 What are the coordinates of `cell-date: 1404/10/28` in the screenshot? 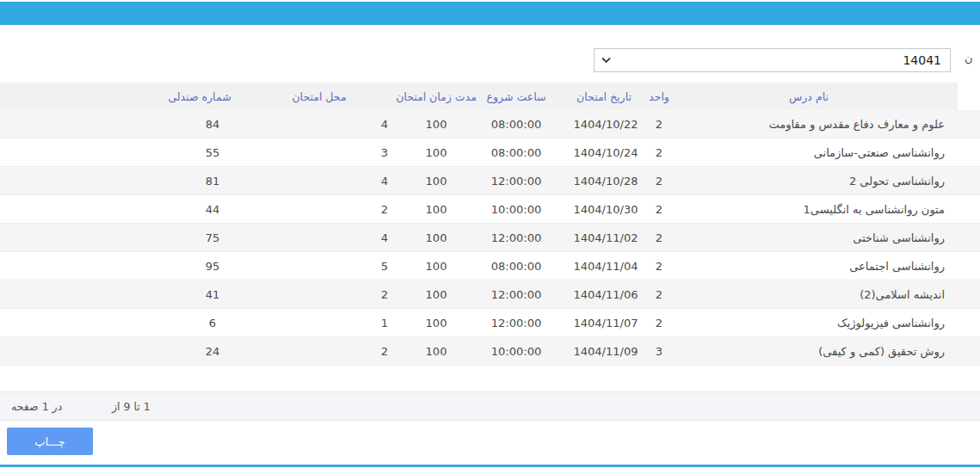 It's located at (606, 181).